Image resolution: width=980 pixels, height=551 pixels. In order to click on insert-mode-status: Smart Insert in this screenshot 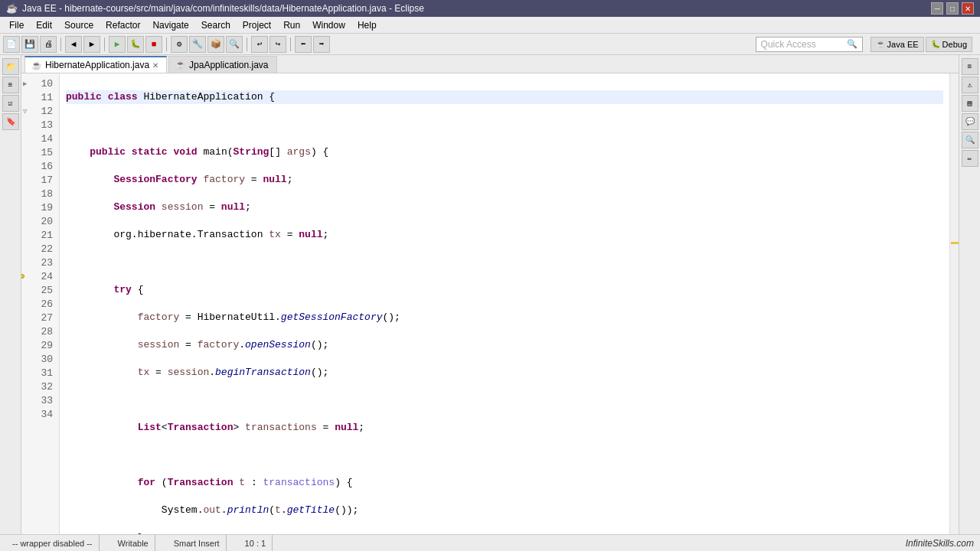, I will do `click(198, 543)`.